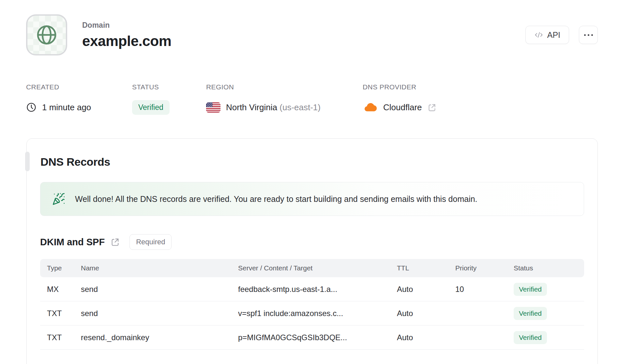 The width and height of the screenshot is (634, 364). I want to click on code-icon, so click(539, 35).